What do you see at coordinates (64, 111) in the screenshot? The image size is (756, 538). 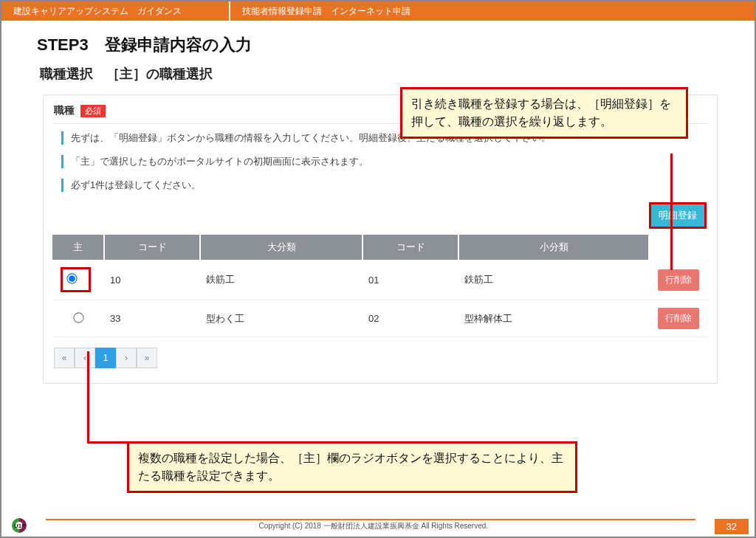 I see `panel-title-text: 職種` at bounding box center [64, 111].